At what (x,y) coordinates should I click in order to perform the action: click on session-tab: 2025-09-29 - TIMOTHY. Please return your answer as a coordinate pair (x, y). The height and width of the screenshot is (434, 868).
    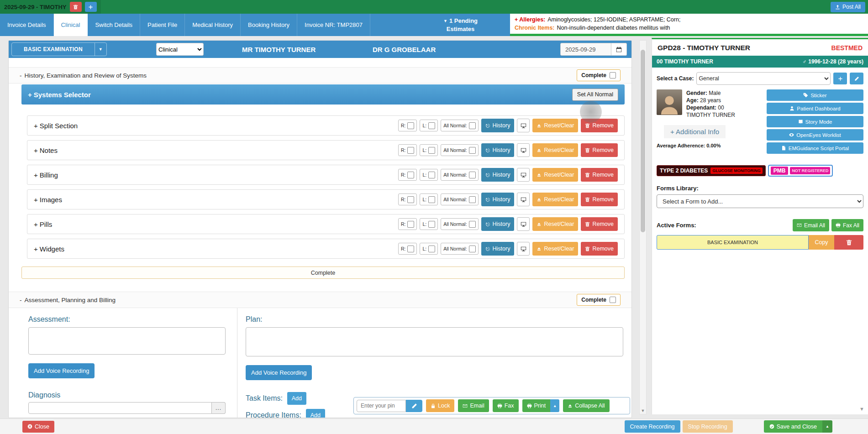
    Looking at the image, I should click on (50, 7).